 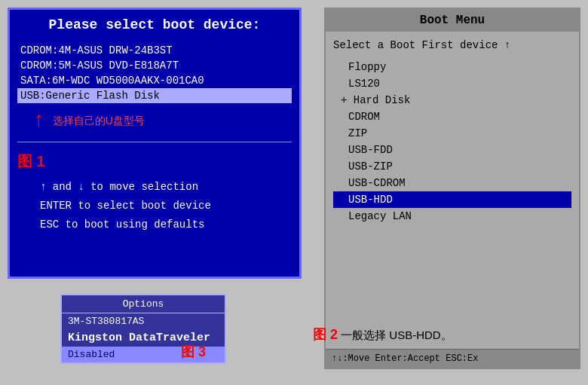 What do you see at coordinates (155, 66) in the screenshot?
I see `boot-item-cdrom2: CDROM:5M-ASUS DVD-E818A7T` at bounding box center [155, 66].